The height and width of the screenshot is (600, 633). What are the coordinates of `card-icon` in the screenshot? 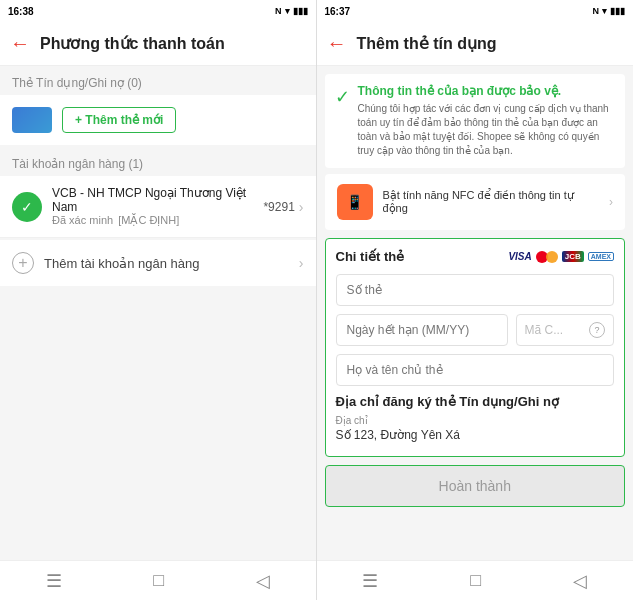 It's located at (32, 120).